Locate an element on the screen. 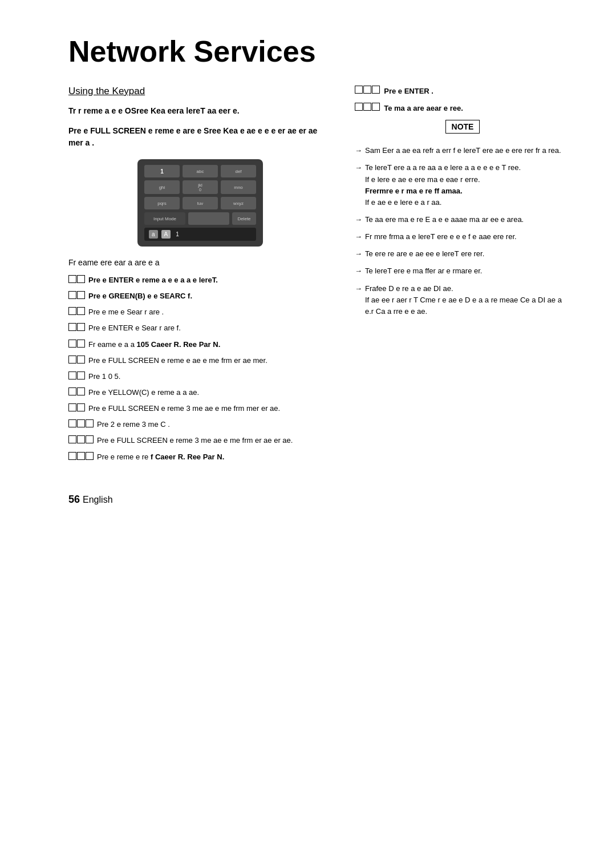 This screenshot has width=616, height=844. step-4: Pre e ENTER e Sear r are f. is located at coordinates (200, 328).